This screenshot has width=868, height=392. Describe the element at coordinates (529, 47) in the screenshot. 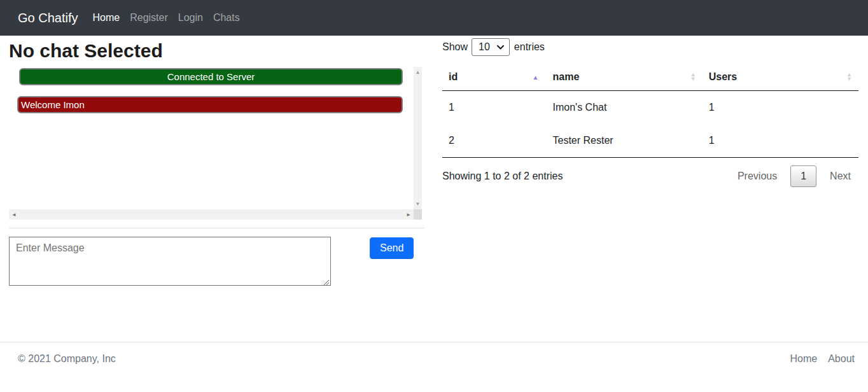

I see `entries-label: entries` at that location.